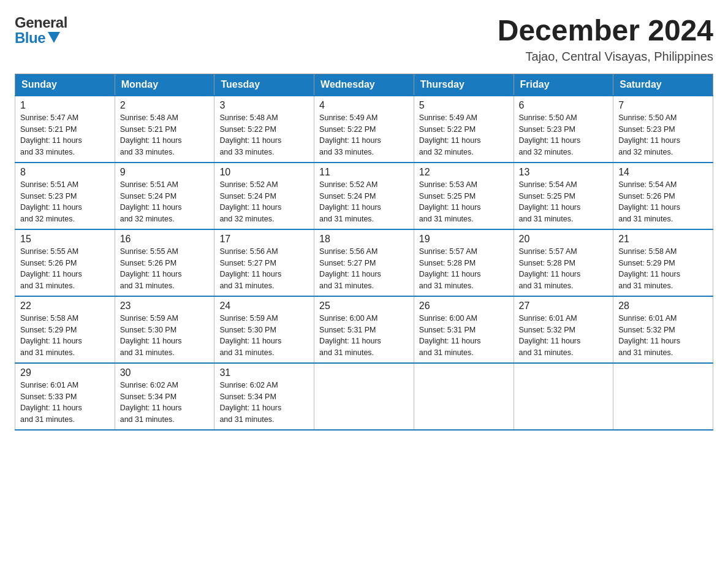 The image size is (728, 563). I want to click on calendar-day-header: Friday, so click(564, 85).